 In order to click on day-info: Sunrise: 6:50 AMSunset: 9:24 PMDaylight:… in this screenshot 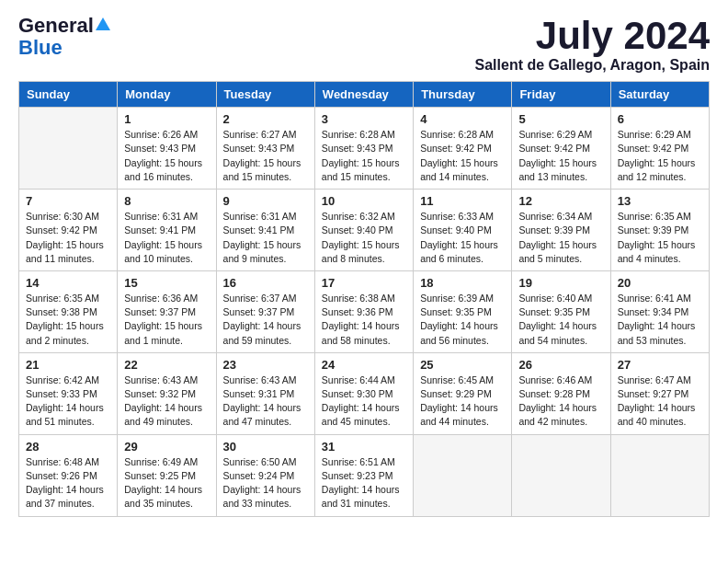, I will do `click(263, 483)`.